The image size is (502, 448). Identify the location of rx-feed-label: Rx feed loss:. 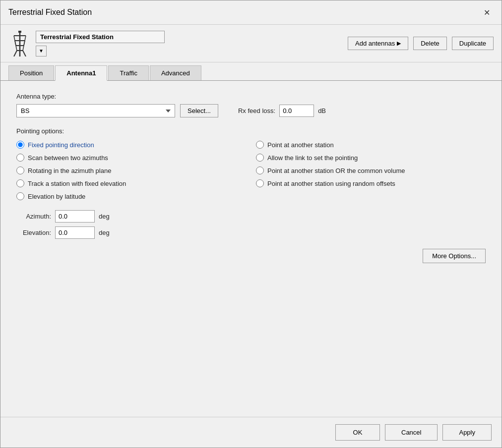
(257, 111).